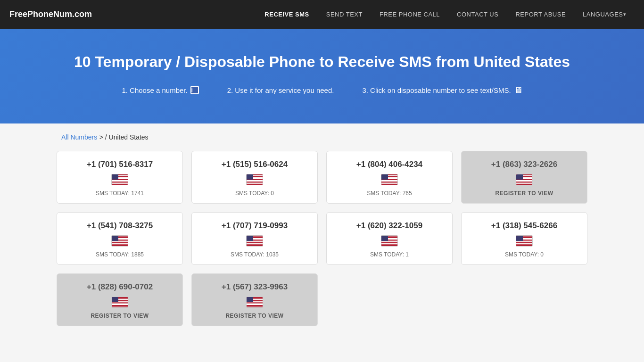  What do you see at coordinates (255, 287) in the screenshot?
I see `phone-number-9: +1 (567) 323-9963` at bounding box center [255, 287].